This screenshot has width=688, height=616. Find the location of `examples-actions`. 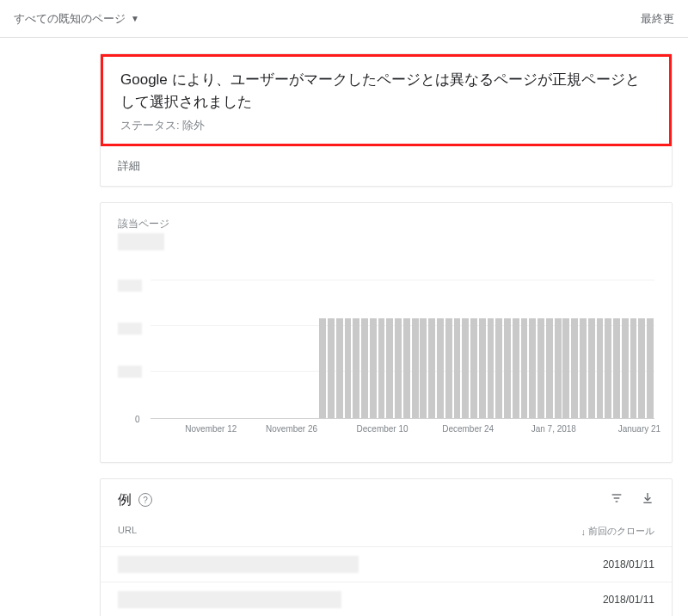

examples-actions is located at coordinates (632, 500).